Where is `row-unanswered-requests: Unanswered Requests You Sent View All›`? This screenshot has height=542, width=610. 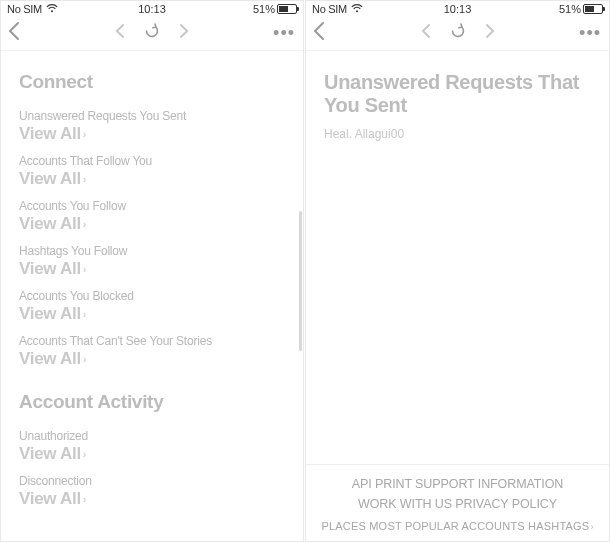 row-unanswered-requests: Unanswered Requests You Sent View All› is located at coordinates (152, 126).